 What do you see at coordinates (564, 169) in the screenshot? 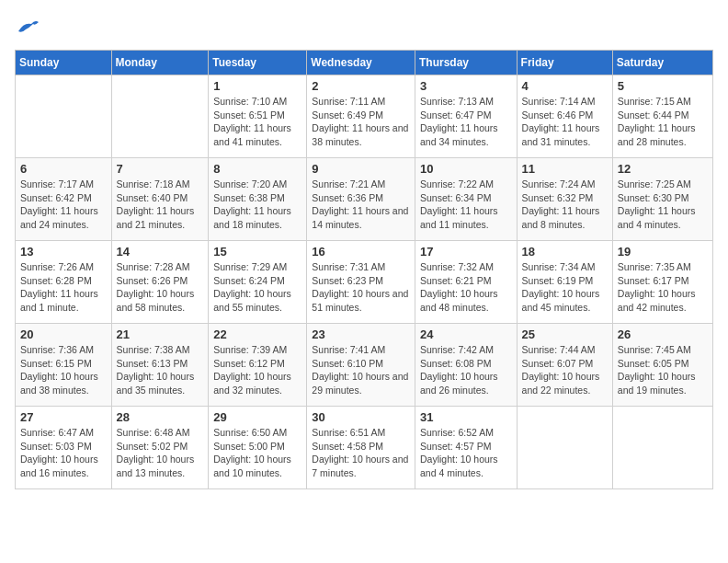
I see `day-number: 11` at bounding box center [564, 169].